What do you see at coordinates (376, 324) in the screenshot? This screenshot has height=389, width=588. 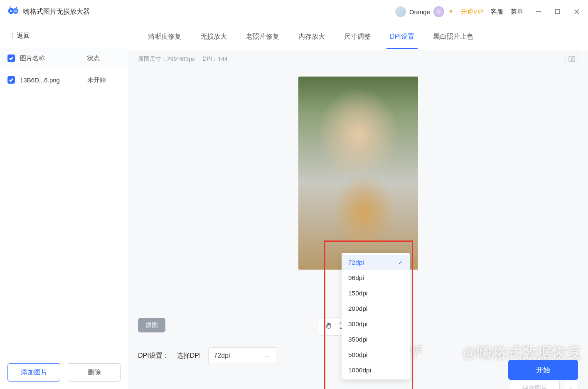 I see `dpi-option: 300dpi` at bounding box center [376, 324].